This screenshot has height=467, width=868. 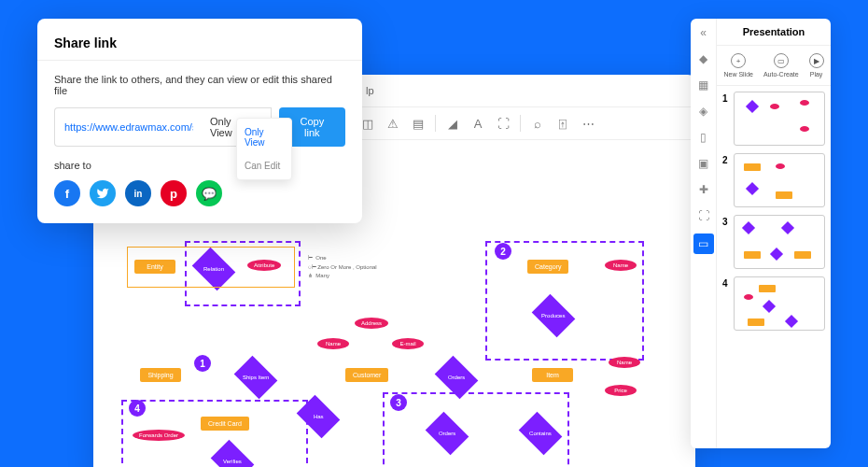 I want to click on slide-item: 4, so click(x=774, y=304).